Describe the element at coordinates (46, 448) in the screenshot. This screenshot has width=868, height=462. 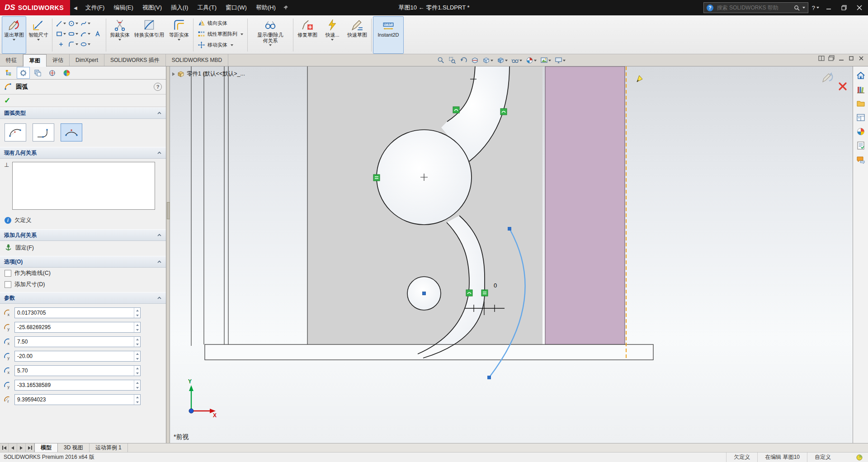
I see `model-tab: 模型` at that location.